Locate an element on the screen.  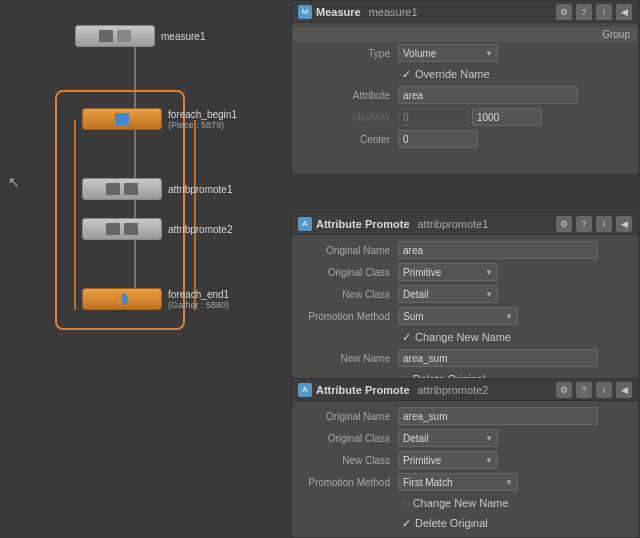
ap2-origclass-arrow: ▼ is located at coordinates (489, 438).